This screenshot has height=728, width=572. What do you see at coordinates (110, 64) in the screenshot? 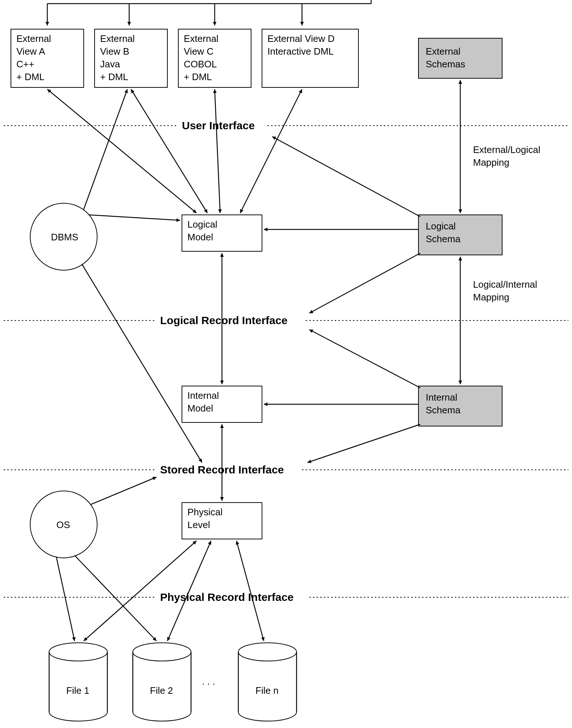
I see `view-b-l3: Java` at bounding box center [110, 64].